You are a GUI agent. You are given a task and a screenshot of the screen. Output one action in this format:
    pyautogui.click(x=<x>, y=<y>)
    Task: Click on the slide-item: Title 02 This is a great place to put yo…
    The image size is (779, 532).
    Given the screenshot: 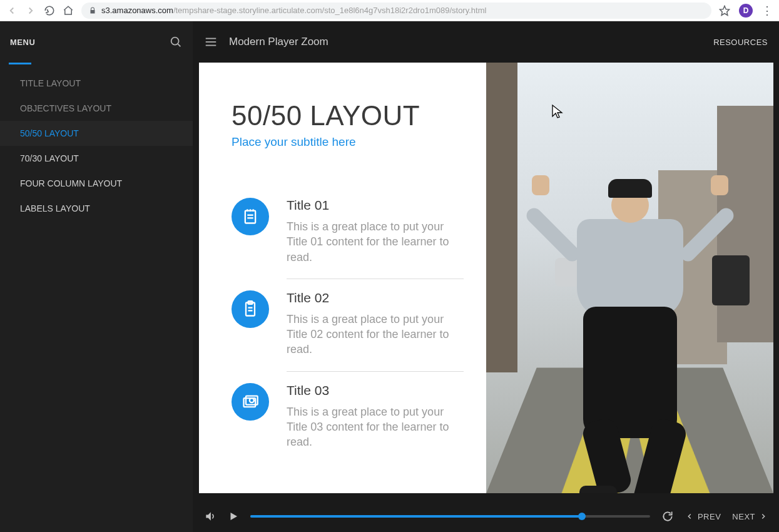 What is the action you would take?
    pyautogui.click(x=348, y=325)
    